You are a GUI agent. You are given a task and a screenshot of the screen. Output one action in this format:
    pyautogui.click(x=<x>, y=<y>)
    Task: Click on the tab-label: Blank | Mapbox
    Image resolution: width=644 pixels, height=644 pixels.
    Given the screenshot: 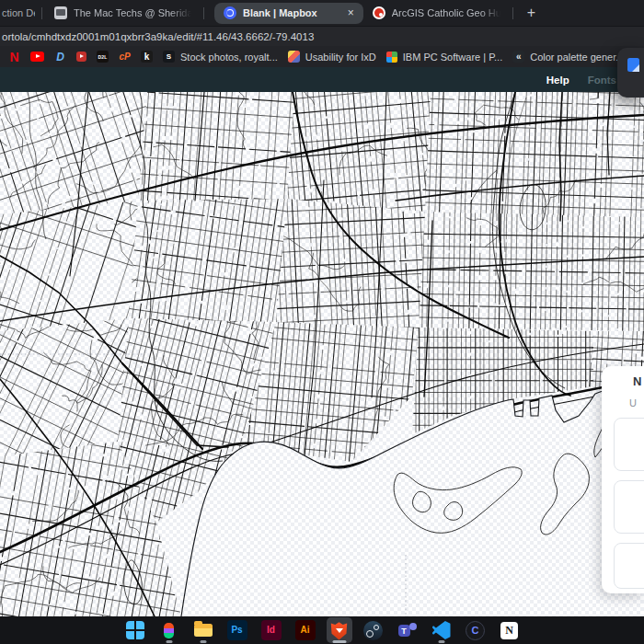 What is the action you would take?
    pyautogui.click(x=280, y=13)
    